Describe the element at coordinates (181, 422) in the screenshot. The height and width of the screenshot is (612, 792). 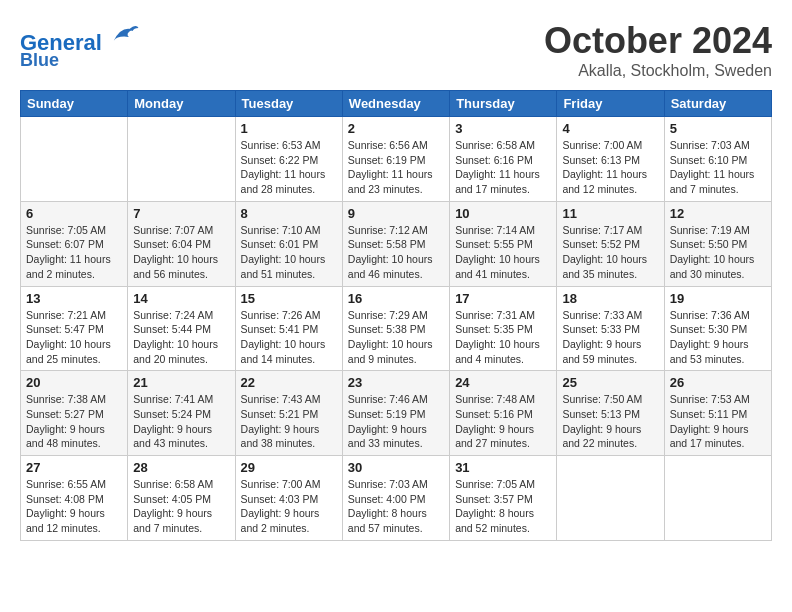
I see `day-detail: Sunrise: 7:41 AMSunset: 5:24 PMDaylight:…` at that location.